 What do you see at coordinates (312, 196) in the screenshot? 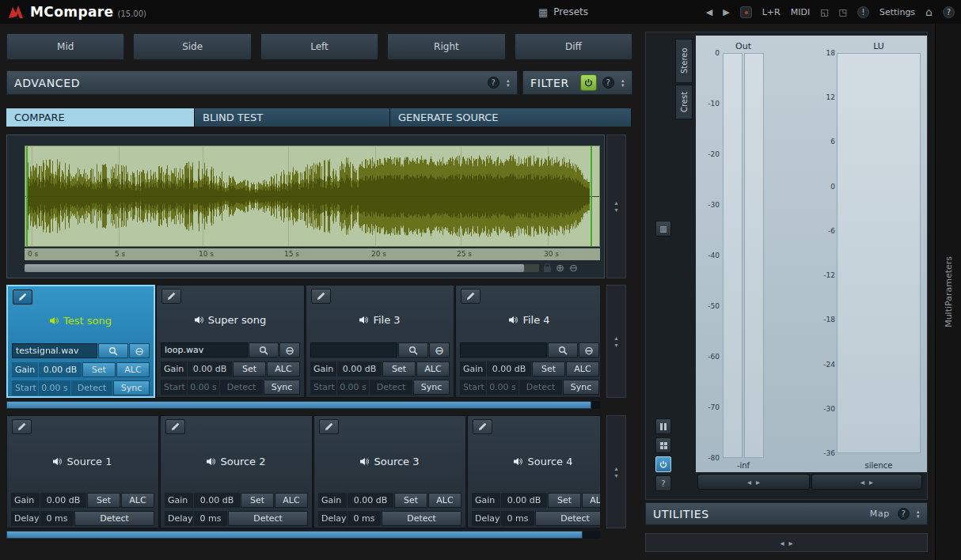
I see `waveform-canvas` at bounding box center [312, 196].